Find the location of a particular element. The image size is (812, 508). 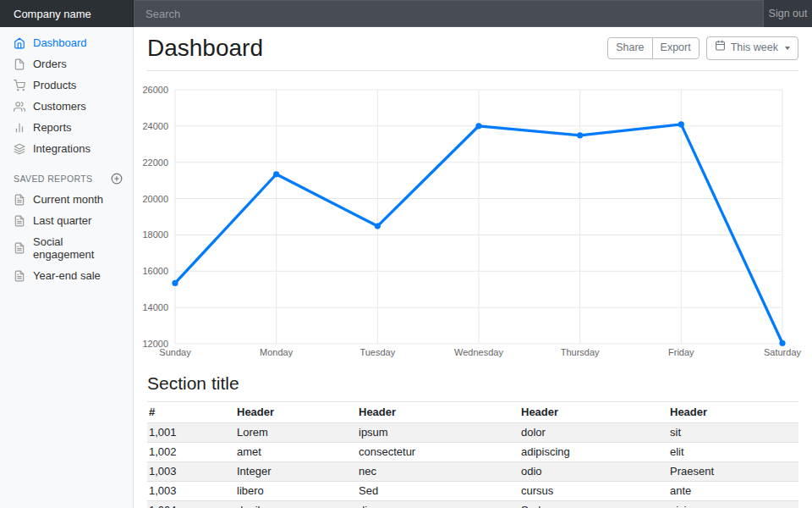

sidebar-item-label: Dashboard is located at coordinates (60, 42).